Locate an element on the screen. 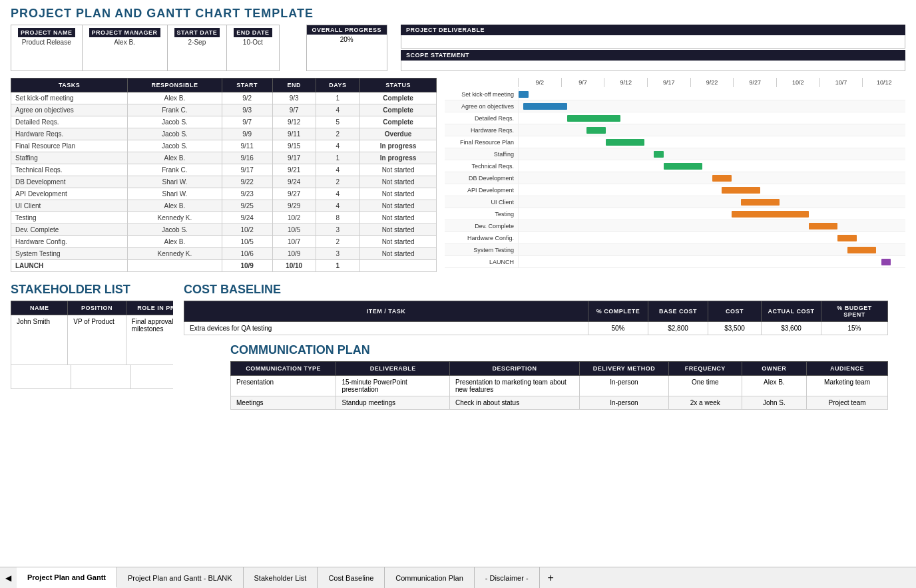 This screenshot has width=916, height=588. task-days-cell: 5 is located at coordinates (338, 122).